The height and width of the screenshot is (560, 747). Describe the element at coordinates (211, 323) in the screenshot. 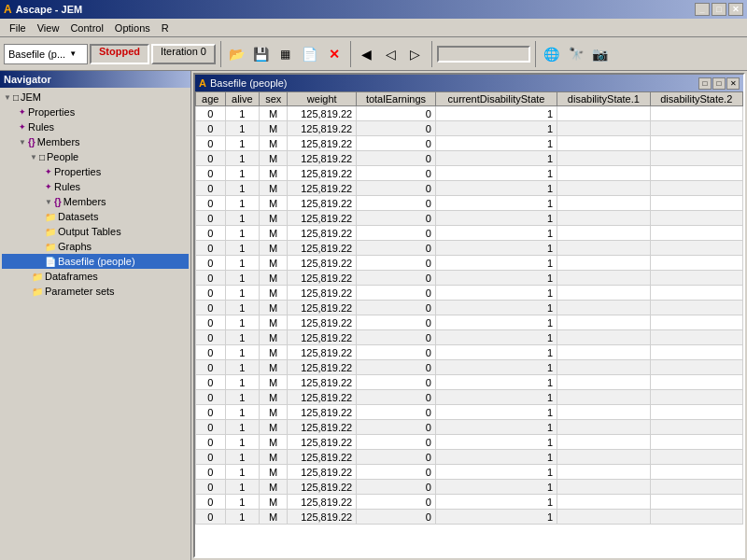

I see `cell-r14-c0: 0` at that location.